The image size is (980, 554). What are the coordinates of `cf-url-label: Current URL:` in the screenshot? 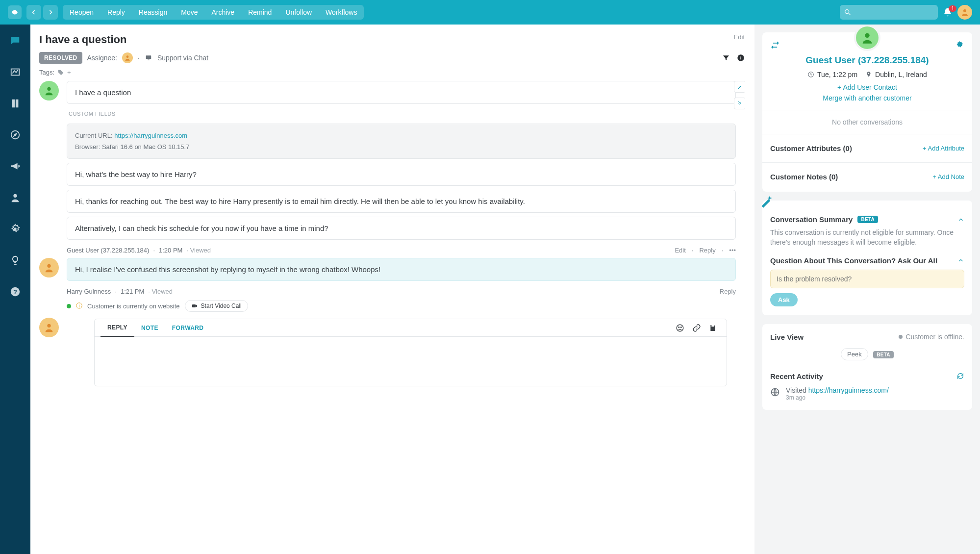 It's located at (95, 135).